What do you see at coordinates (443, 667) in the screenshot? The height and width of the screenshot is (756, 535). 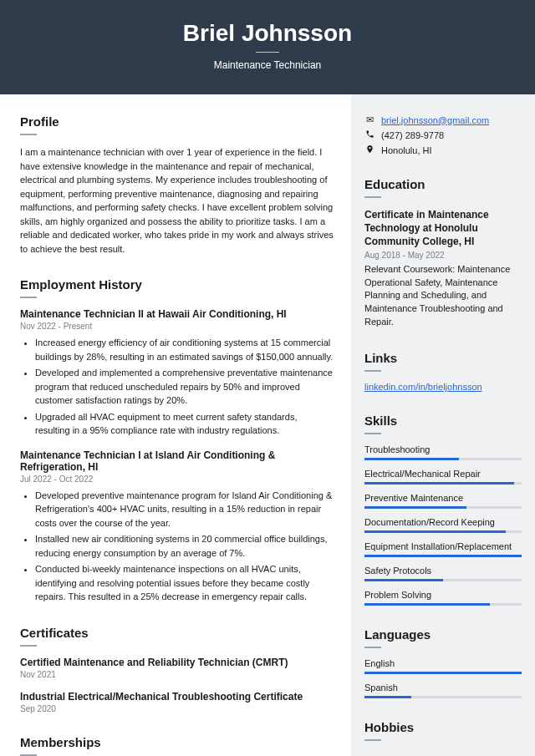 I see `language-item: English` at bounding box center [443, 667].